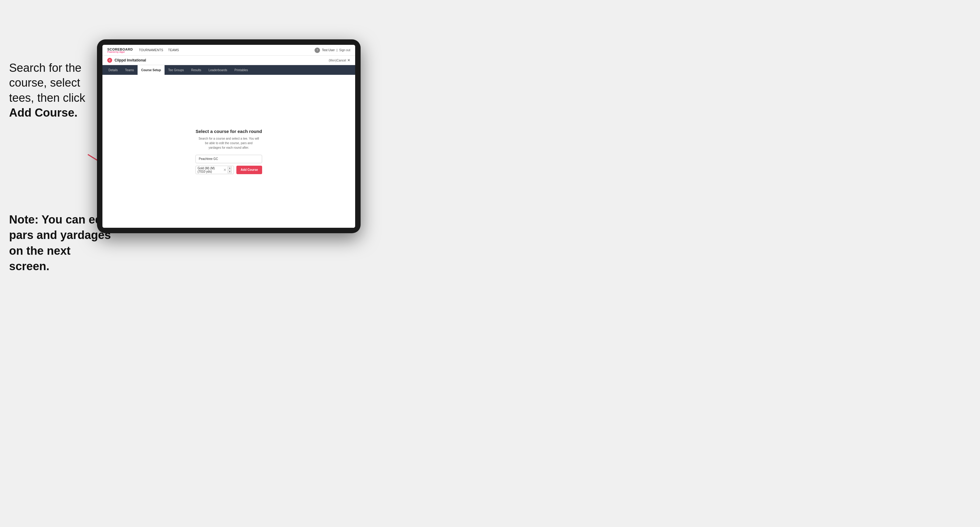 This screenshot has width=980, height=527. Describe the element at coordinates (227, 50) in the screenshot. I see `nav-links: TOURNAMENTS TEAMS` at that location.